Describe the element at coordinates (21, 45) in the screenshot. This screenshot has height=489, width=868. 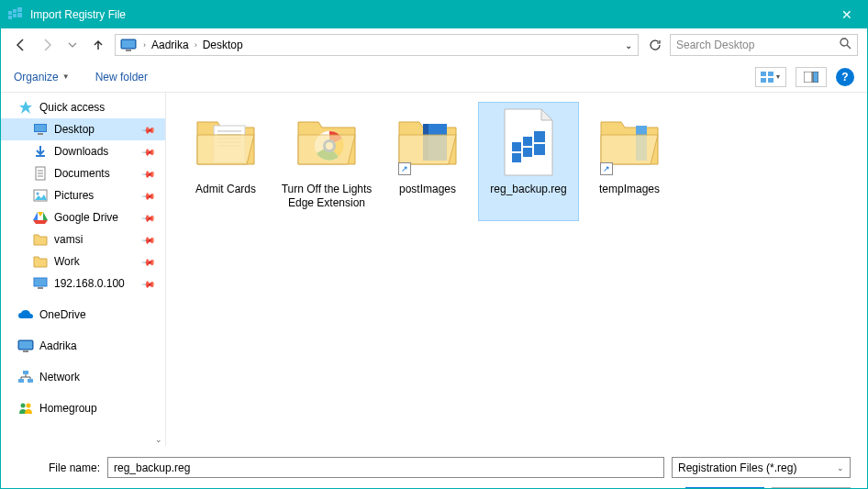
I see `back-button` at that location.